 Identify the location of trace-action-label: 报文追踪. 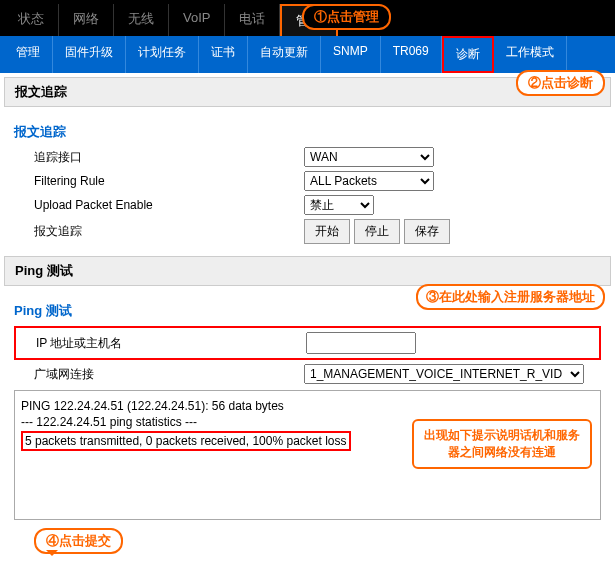
(159, 232).